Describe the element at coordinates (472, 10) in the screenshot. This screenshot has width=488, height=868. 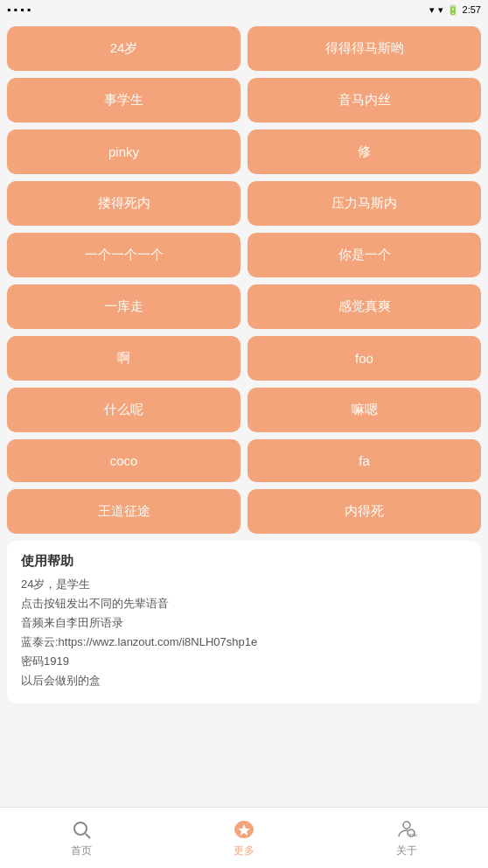
I see `time-display: 2:57` at that location.